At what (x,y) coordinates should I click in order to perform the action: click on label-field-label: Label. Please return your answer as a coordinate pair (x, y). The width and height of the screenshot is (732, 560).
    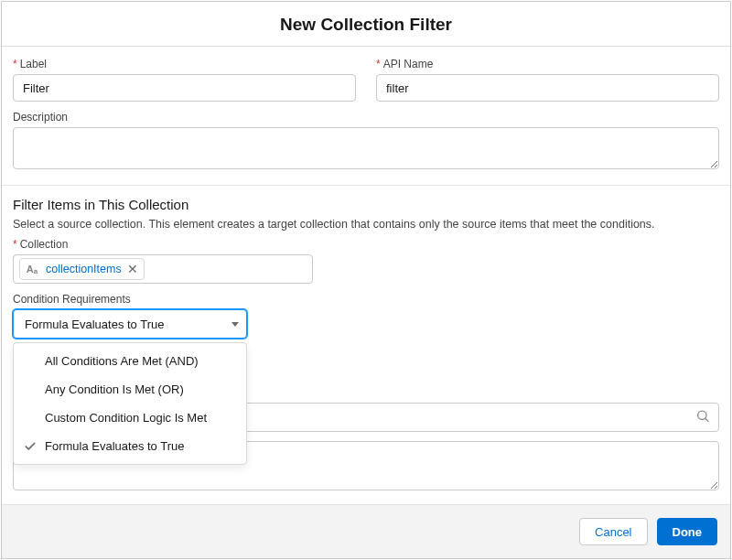
    Looking at the image, I should click on (185, 64).